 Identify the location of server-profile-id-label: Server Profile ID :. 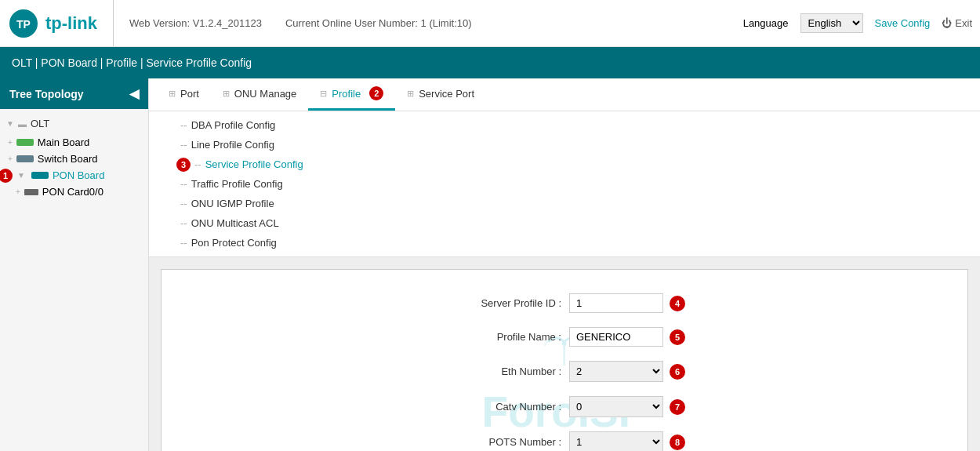
(506, 303).